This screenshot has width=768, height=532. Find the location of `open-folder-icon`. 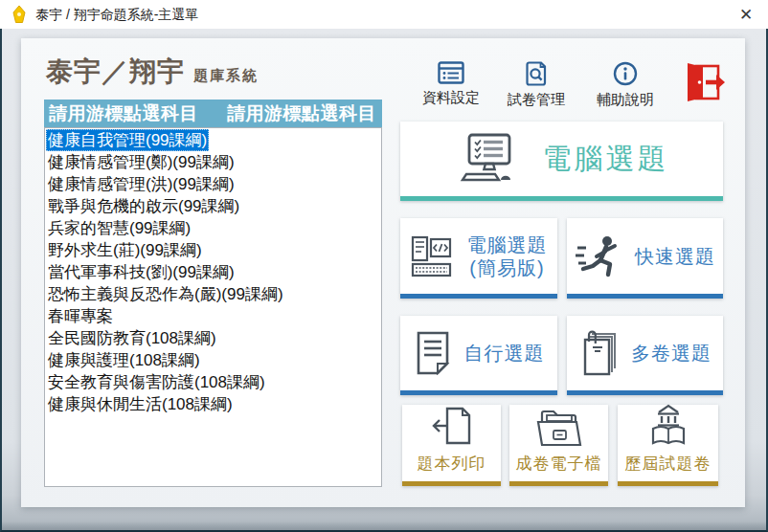

open-folder-icon is located at coordinates (559, 427).